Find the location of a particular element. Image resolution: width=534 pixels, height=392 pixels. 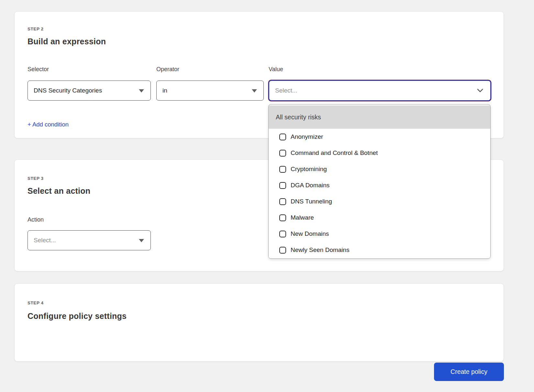

dropdown-option: Newly Seen Domains is located at coordinates (379, 250).